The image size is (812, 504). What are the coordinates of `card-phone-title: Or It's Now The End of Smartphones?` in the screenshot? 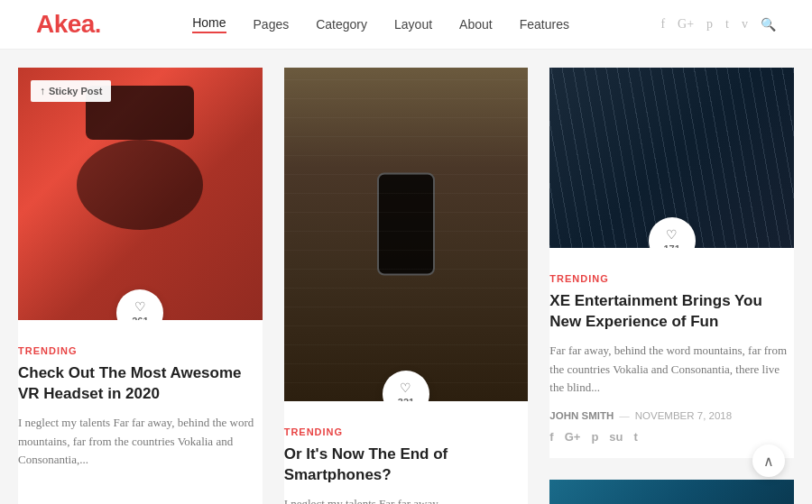 It's located at (406, 465).